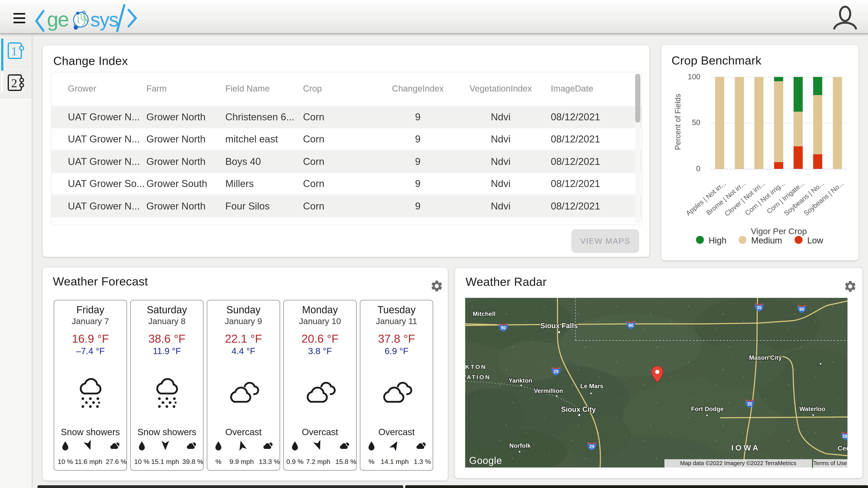  I want to click on svg-text: Terms of Use, so click(830, 463).